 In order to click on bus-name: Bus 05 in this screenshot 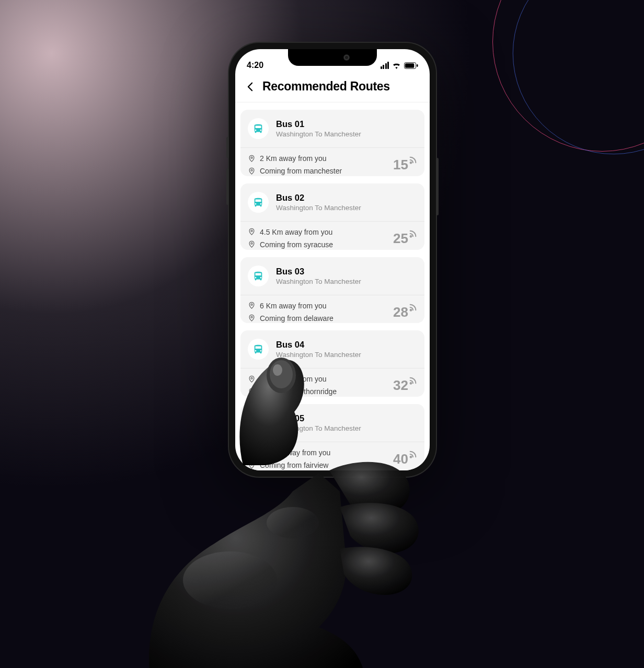, I will do `click(319, 418)`.